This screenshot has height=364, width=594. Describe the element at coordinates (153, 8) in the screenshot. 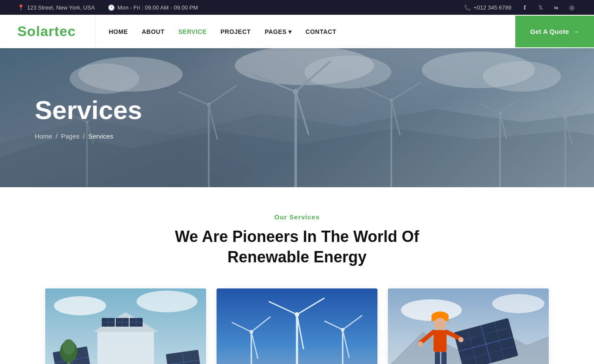

I see `hours-item: 🕐 Mon - Fri : 09.00 AM - 09.00 PM` at that location.